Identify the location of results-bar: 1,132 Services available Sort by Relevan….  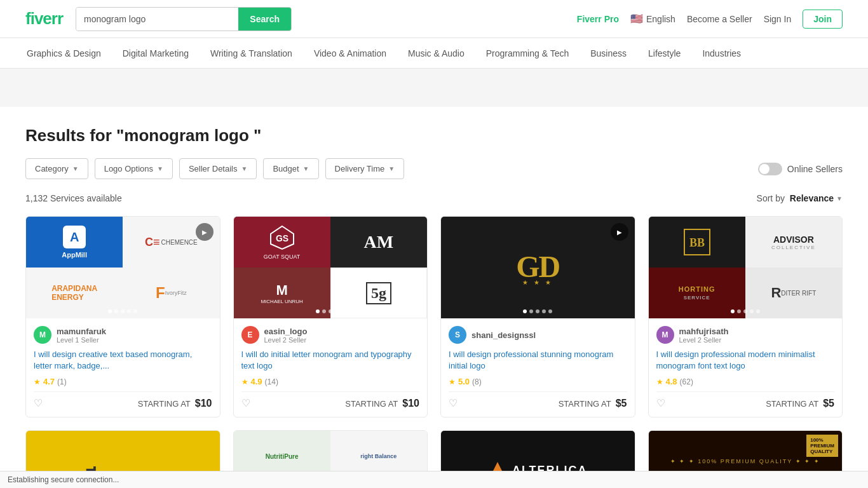
(434, 198).